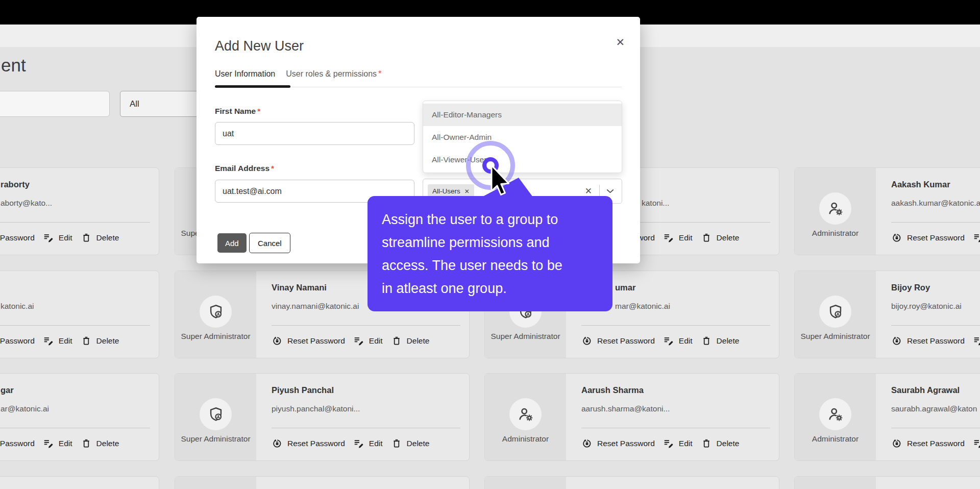  Describe the element at coordinates (626, 409) in the screenshot. I see `user-email: aarush.sharma@katoni...` at that location.